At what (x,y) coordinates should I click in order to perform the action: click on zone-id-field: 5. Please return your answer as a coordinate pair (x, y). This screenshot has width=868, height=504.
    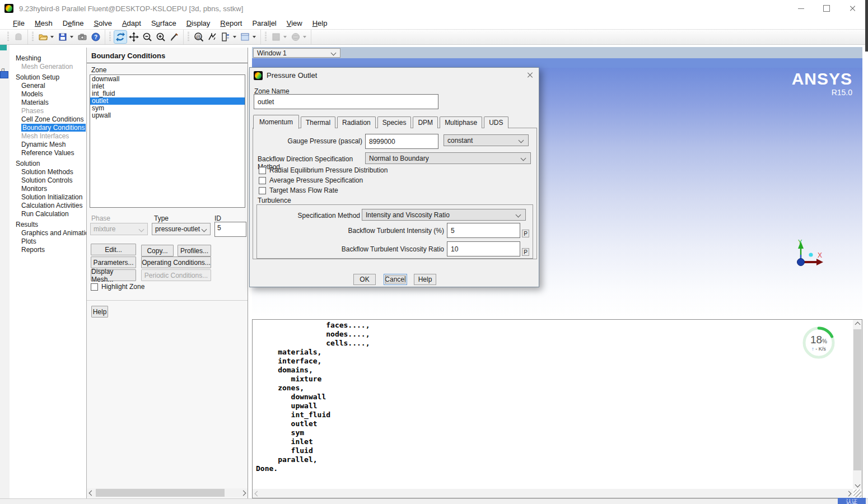
    Looking at the image, I should click on (231, 230).